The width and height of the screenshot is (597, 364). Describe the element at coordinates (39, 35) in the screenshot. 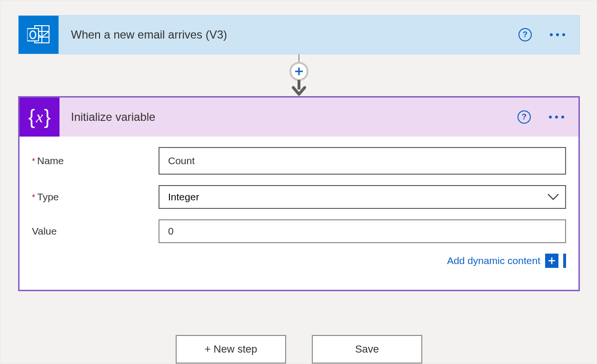

I see `outlook-icon` at that location.